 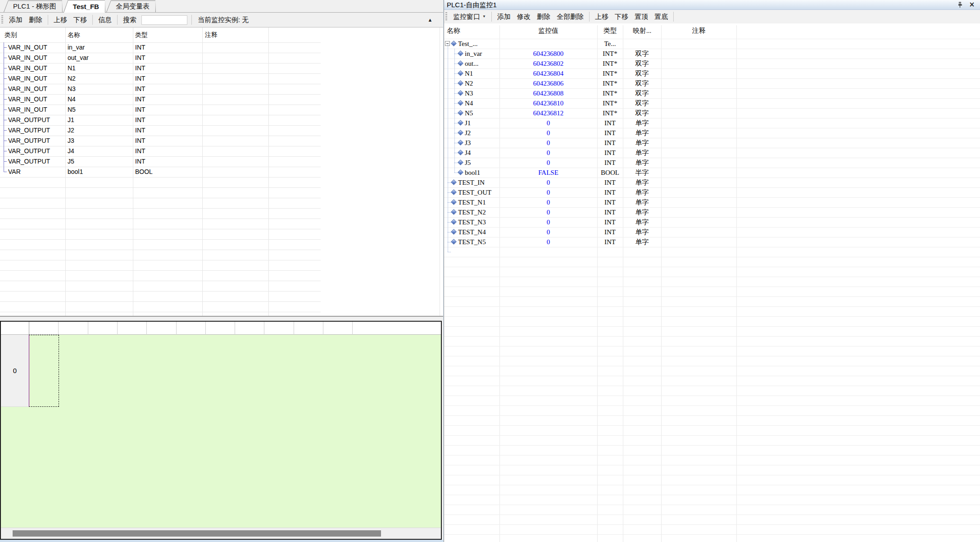 I want to click on monitor-row: out...604236802INT*双字, so click(x=712, y=64).